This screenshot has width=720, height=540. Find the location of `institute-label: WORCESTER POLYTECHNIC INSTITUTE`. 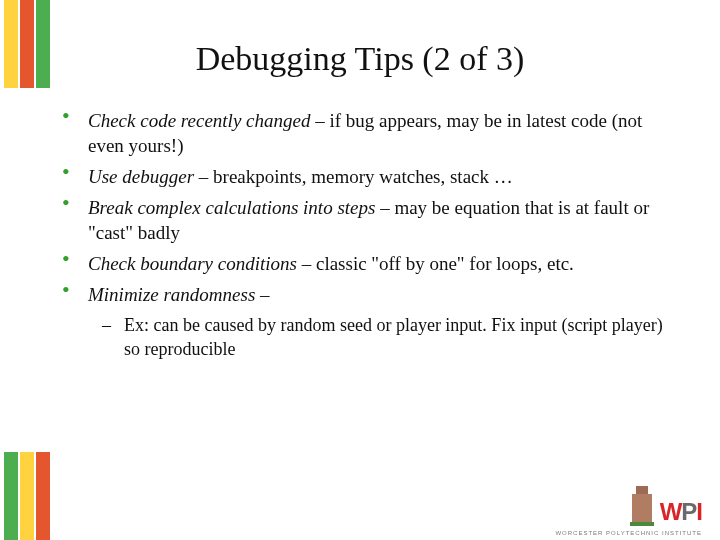

institute-label: WORCESTER POLYTECHNIC INSTITUTE is located at coordinates (628, 533).